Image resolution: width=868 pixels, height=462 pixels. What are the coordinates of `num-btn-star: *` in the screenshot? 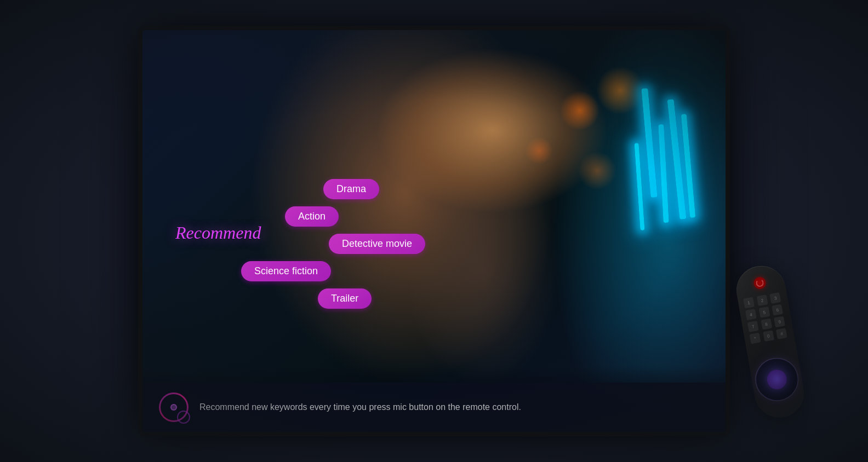 It's located at (755, 338).